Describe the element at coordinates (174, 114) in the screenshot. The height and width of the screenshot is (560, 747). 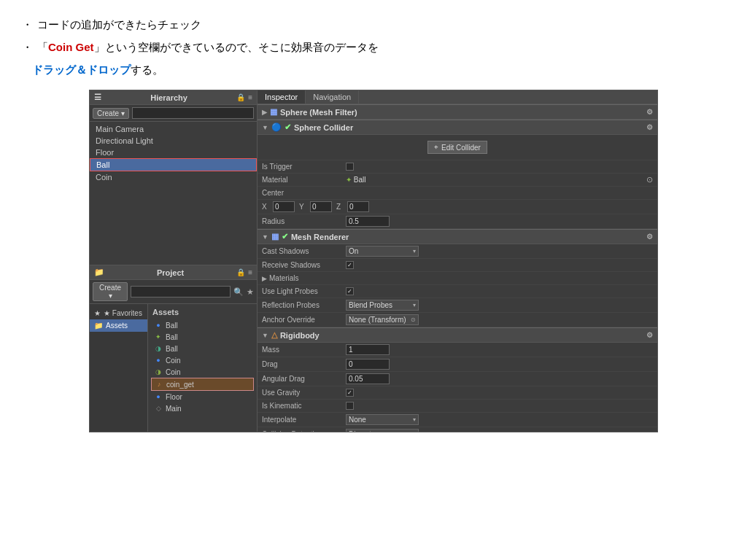
I see `hierarchy-toolbar: Create ▾` at that location.